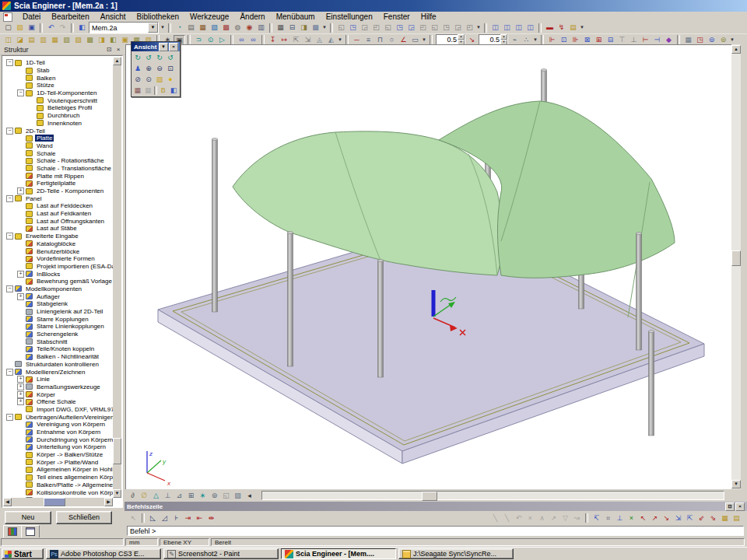  I want to click on tree-item: Schale - Translationsfläche, so click(58, 169).